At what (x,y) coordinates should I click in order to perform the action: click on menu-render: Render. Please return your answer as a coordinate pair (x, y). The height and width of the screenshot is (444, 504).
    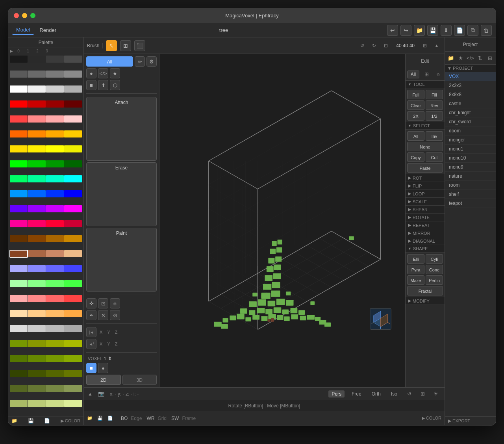
    Looking at the image, I should click on (48, 30).